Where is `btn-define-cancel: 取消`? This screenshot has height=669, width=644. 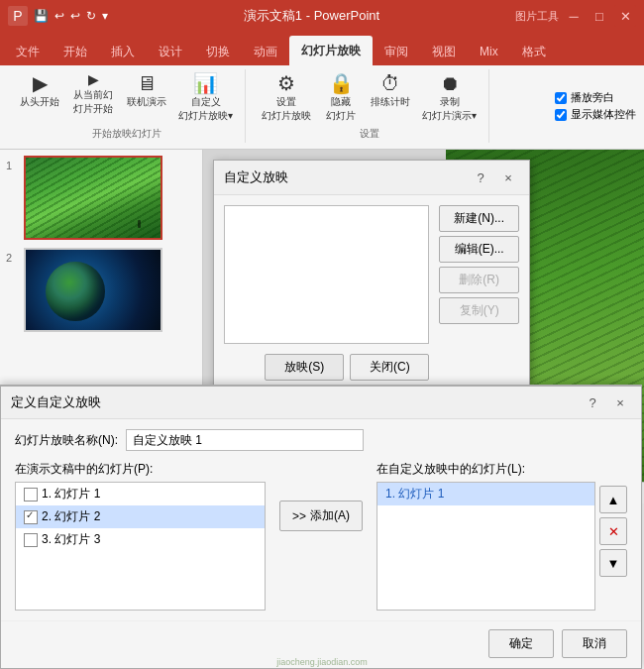
btn-define-cancel: 取消 is located at coordinates (594, 644).